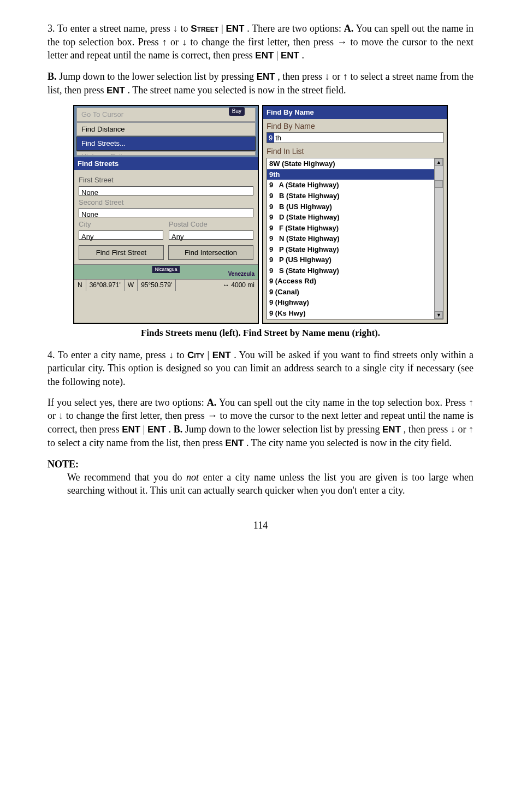 Image resolution: width=521 pixels, height=812 pixels. What do you see at coordinates (166, 153) in the screenshot?
I see `menu-highway-exits: Highway Exits` at bounding box center [166, 153].